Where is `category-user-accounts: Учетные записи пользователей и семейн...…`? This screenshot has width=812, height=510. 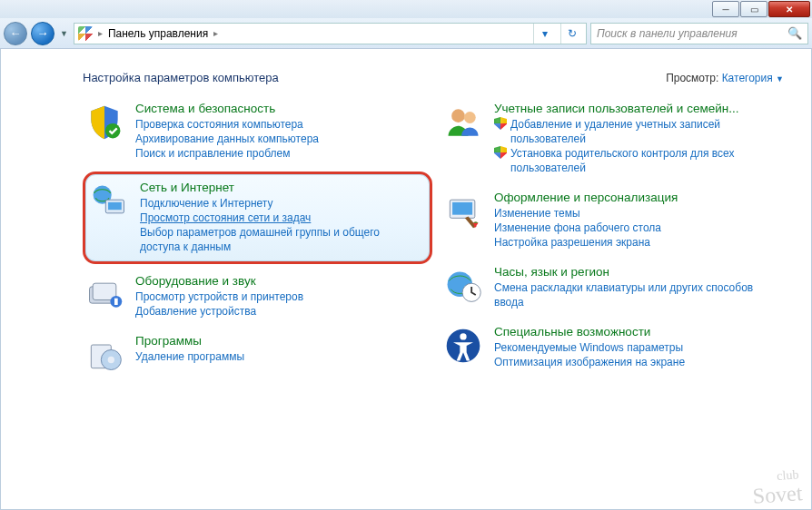 category-user-accounts: Учетные записи пользователей и семейн...… is located at coordinates (616, 139).